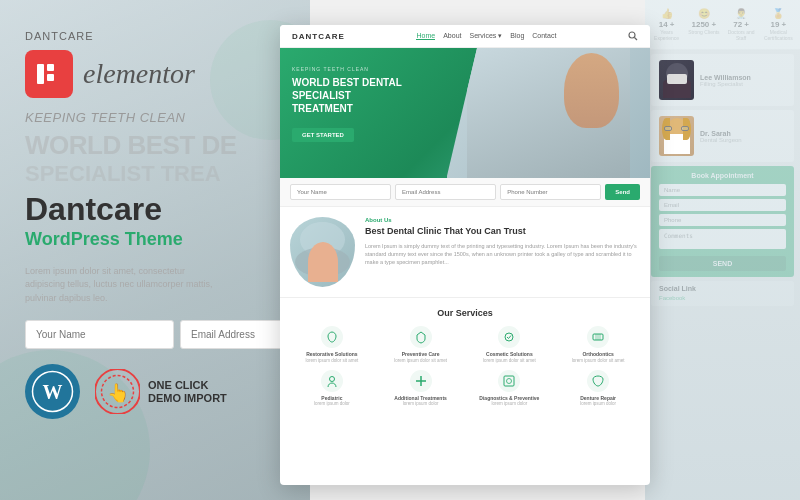 The image size is (800, 500). What do you see at coordinates (598, 361) in the screenshot?
I see `service-desc-4: lorem ipsum dolor sit amet` at bounding box center [598, 361].